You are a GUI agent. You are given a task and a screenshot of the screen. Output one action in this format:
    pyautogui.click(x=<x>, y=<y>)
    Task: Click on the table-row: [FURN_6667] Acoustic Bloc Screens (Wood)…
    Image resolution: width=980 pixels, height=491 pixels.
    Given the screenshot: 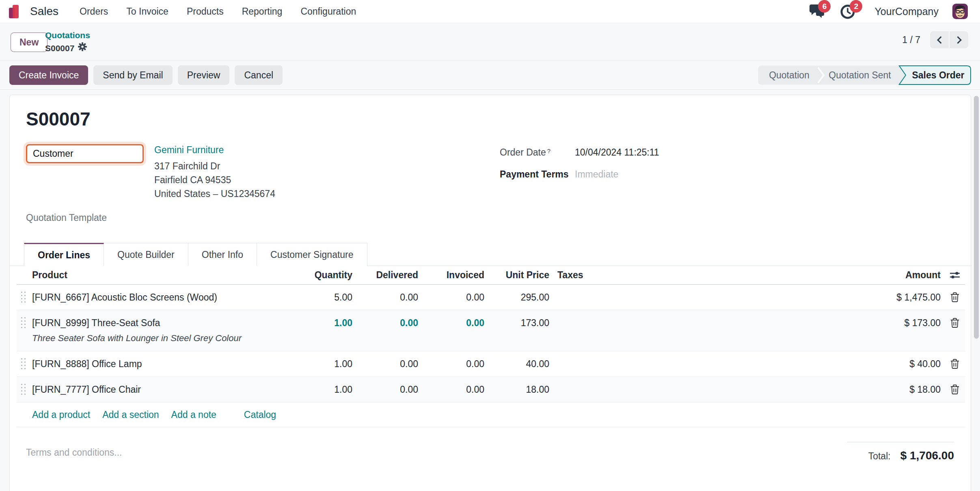 What is the action you would take?
    pyautogui.click(x=491, y=297)
    